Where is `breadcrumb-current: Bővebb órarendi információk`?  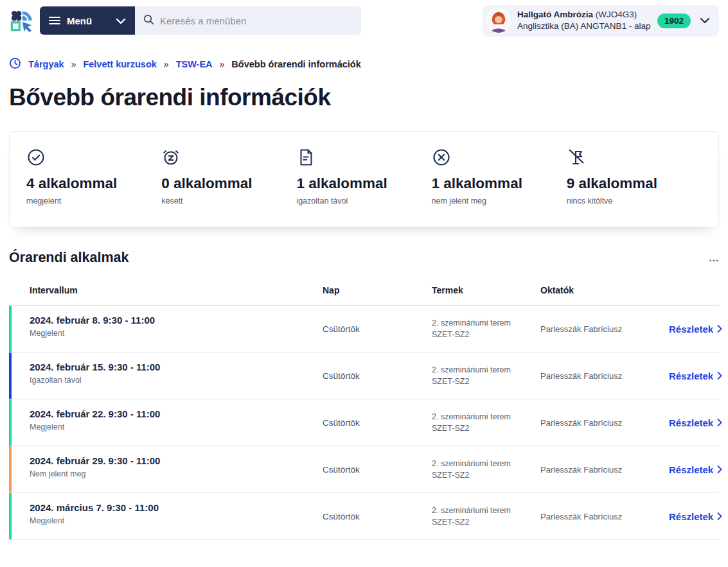 breadcrumb-current: Bővebb órarendi információk is located at coordinates (296, 64).